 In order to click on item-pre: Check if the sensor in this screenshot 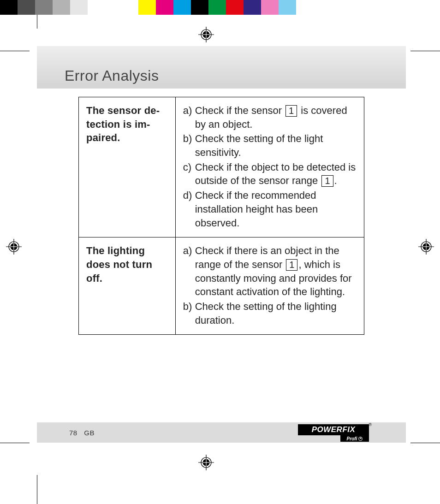, I will do `click(240, 111)`.